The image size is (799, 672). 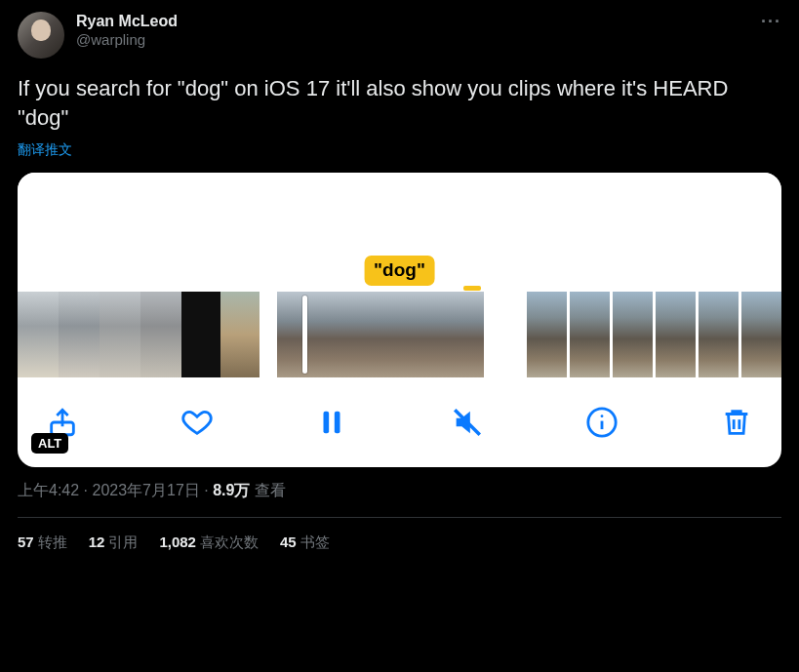 What do you see at coordinates (127, 31) in the screenshot?
I see `author-identity: Ryan McLeod @warpling` at bounding box center [127, 31].